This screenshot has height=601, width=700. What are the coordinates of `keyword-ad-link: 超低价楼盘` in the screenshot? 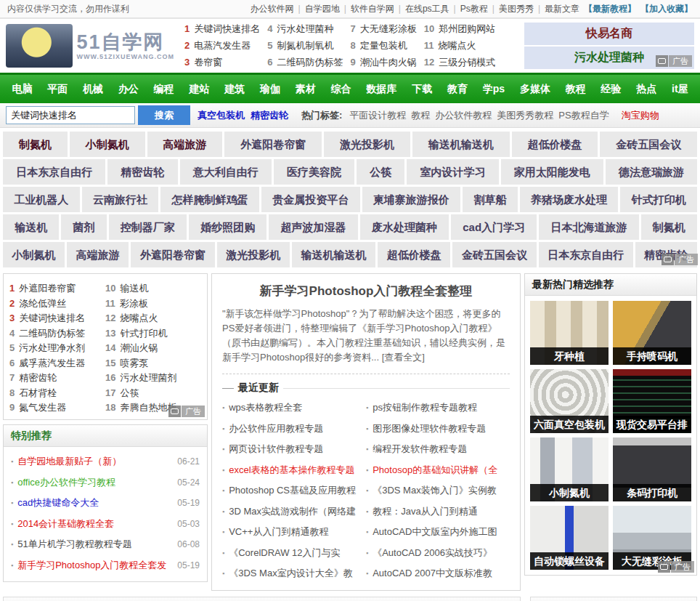 It's located at (555, 144).